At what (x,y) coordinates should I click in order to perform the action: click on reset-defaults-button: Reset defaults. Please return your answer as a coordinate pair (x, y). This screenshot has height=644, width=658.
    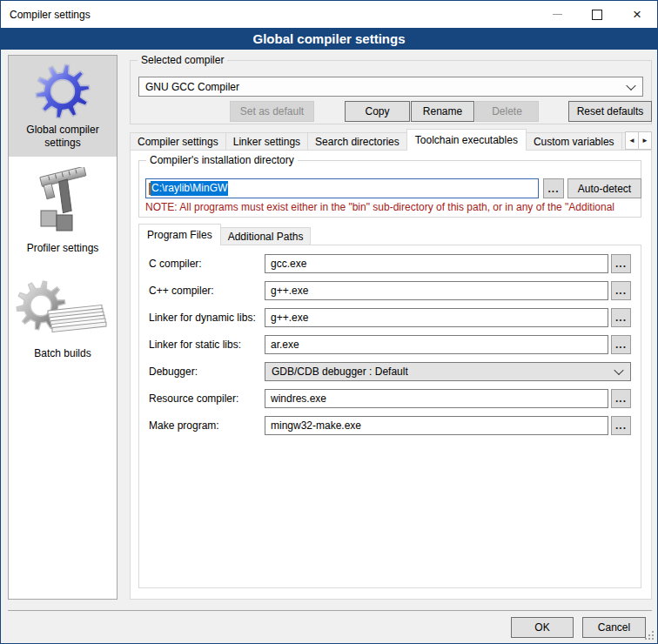
    Looking at the image, I should click on (610, 111).